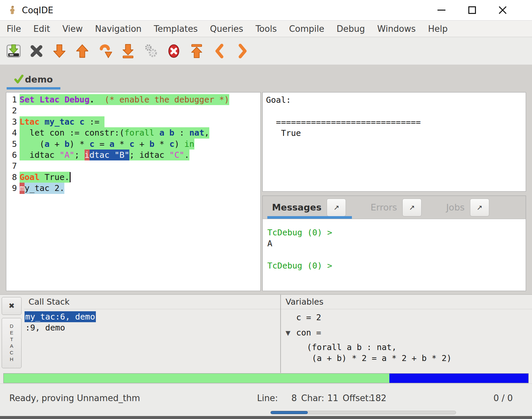  Describe the element at coordinates (67, 155) in the screenshot. I see `code-segment: "A"` at that location.